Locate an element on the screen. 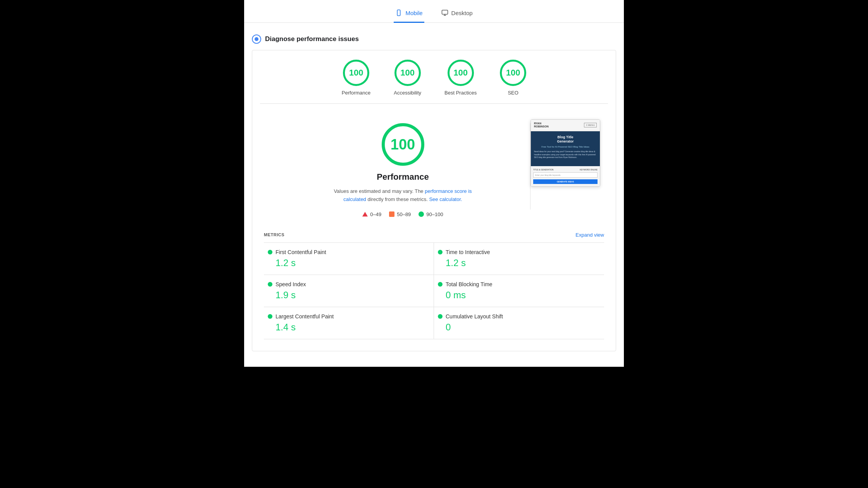 The width and height of the screenshot is (868, 488). metric-tbt-name: Total Blocking Time is located at coordinates (469, 284).